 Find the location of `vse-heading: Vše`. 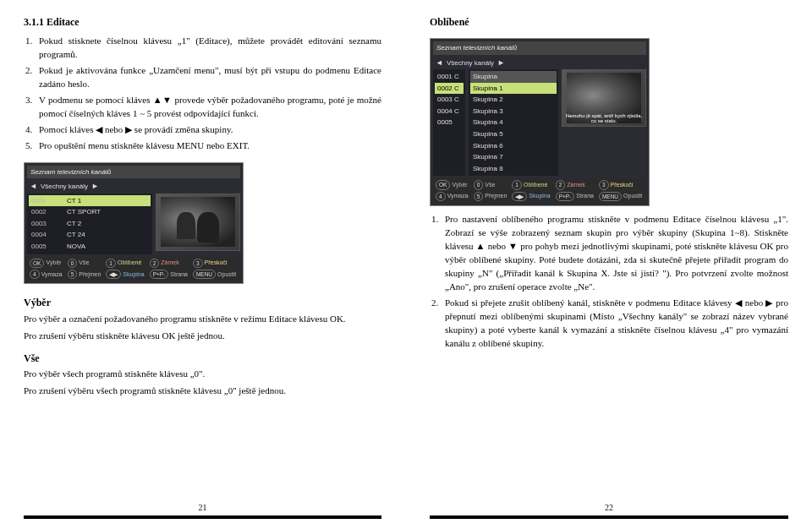

vse-heading: Vše is located at coordinates (203, 358).